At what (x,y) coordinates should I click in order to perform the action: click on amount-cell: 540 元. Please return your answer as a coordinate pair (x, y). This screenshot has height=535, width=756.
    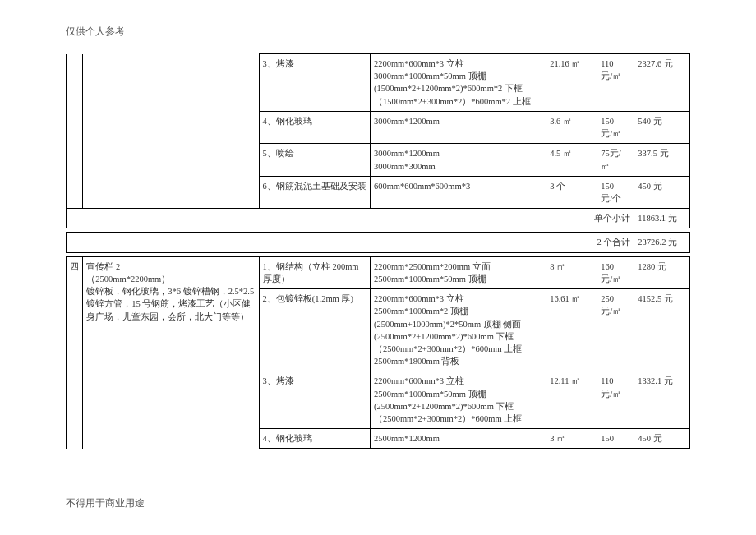
    Looking at the image, I should click on (662, 127).